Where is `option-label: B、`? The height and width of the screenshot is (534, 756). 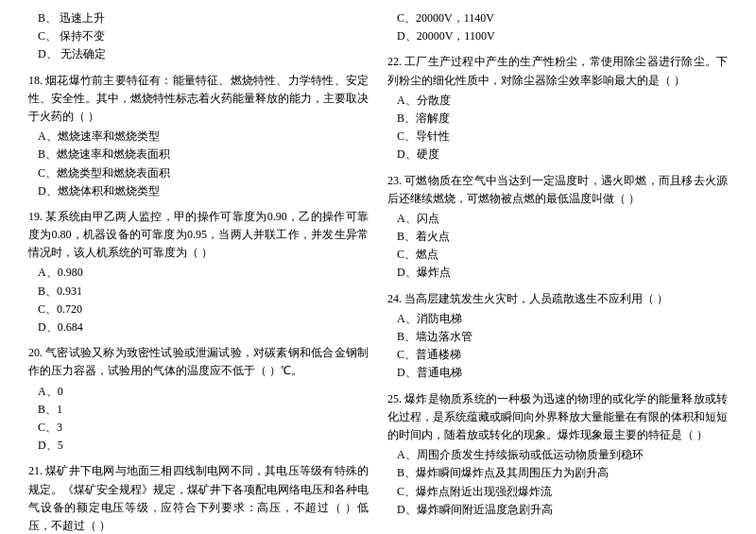
option-label: B、 is located at coordinates (47, 18).